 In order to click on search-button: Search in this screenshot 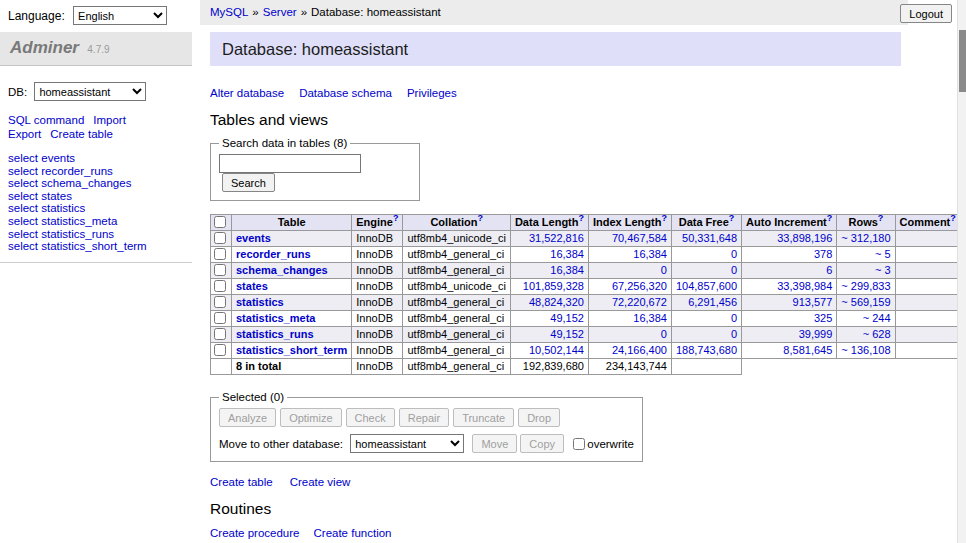, I will do `click(248, 182)`.